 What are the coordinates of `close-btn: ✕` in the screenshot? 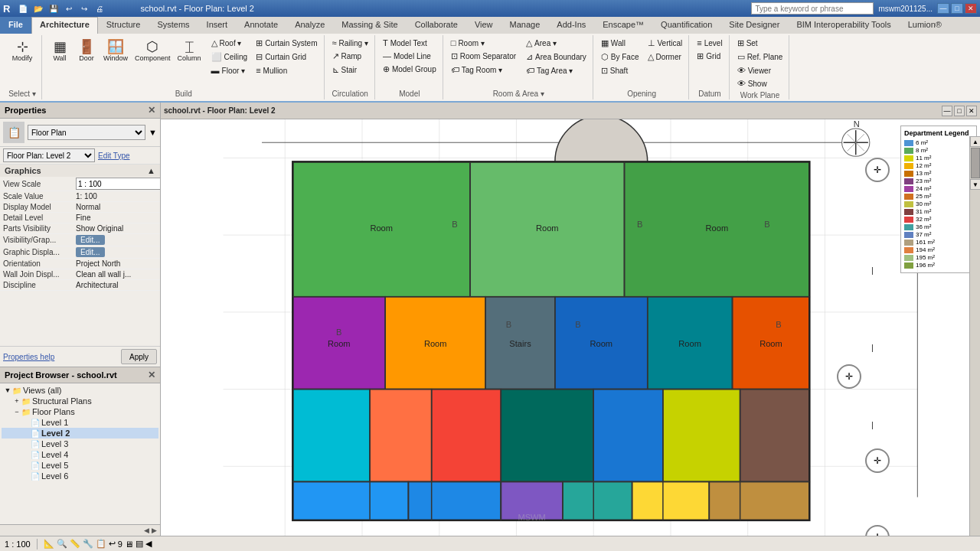 It's located at (971, 8).